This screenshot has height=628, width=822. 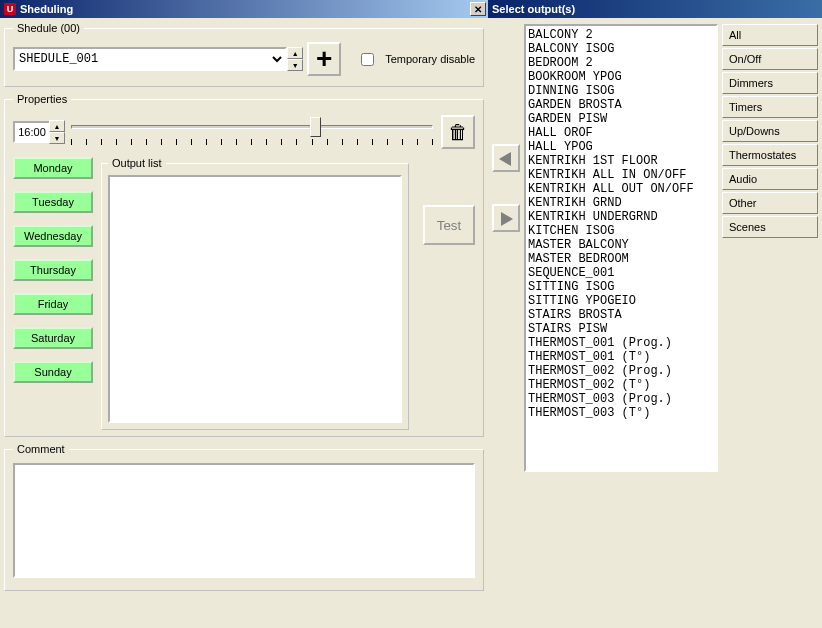 I want to click on time-field, so click(x=32, y=132).